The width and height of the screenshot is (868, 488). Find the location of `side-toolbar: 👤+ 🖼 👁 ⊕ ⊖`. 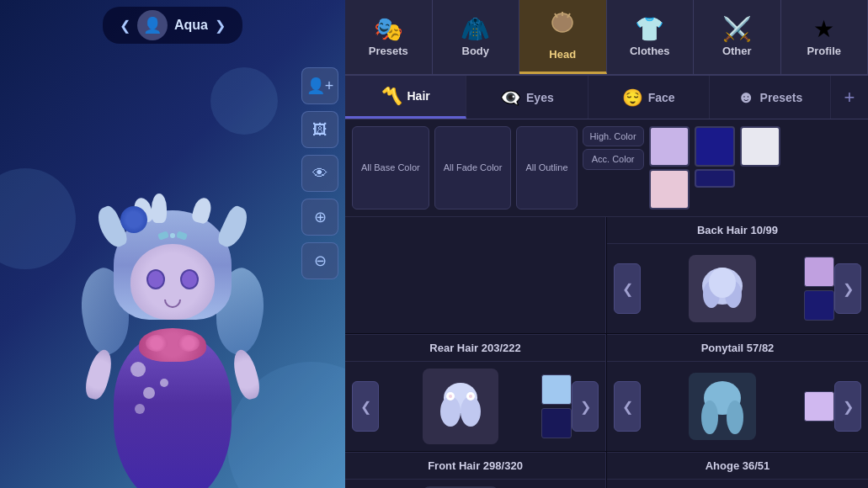

side-toolbar: 👤+ 🖼 👁 ⊕ ⊖ is located at coordinates (320, 173).